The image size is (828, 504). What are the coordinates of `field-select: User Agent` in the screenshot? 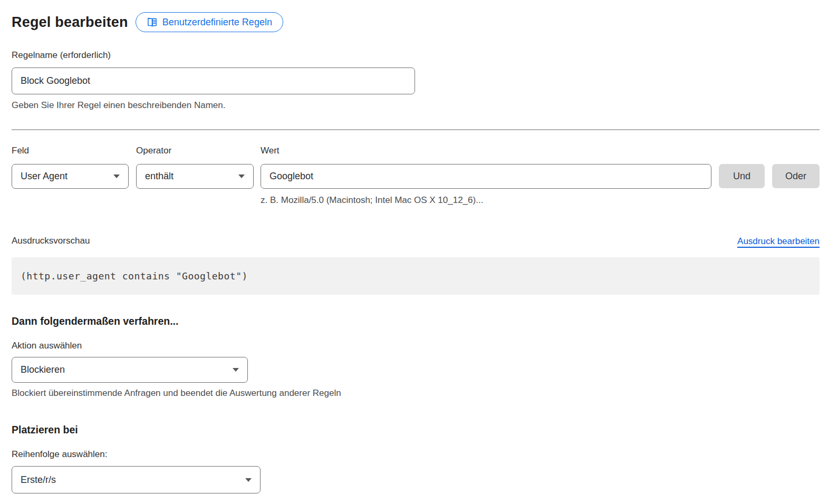 It's located at (70, 176).